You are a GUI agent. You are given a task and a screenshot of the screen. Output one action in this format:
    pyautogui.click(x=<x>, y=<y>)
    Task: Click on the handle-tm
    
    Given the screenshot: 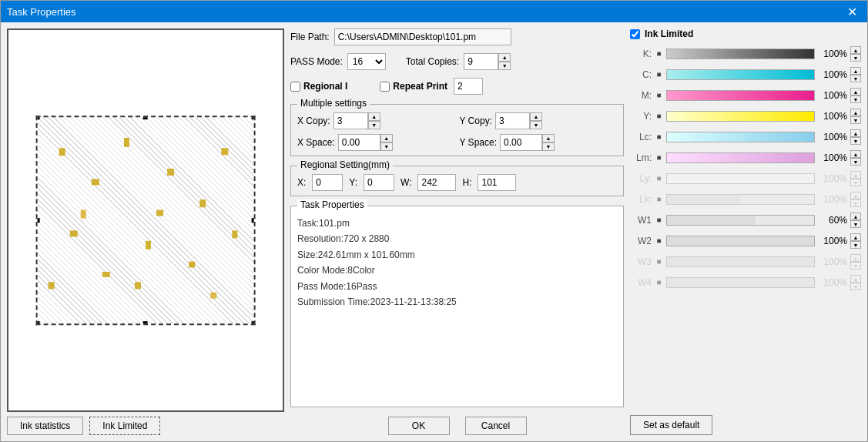 What is the action you would take?
    pyautogui.click(x=146, y=117)
    